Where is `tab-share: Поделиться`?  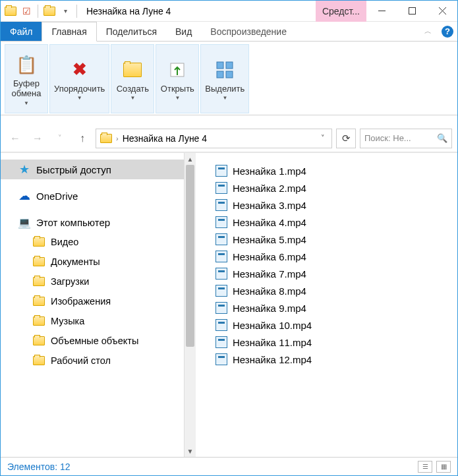 tab-share: Поделиться is located at coordinates (132, 32).